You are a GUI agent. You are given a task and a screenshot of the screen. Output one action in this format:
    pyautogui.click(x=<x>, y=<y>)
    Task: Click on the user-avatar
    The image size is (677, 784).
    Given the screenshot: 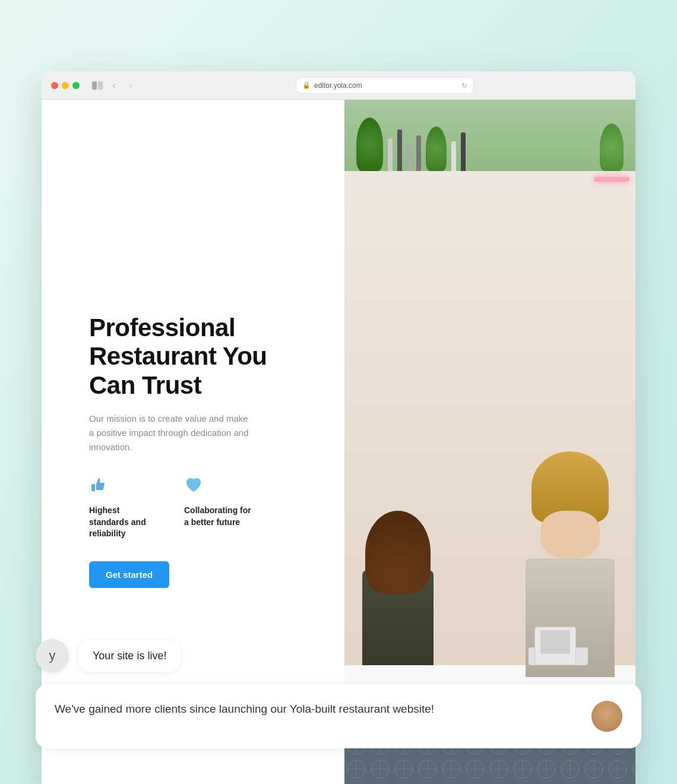 What is the action you would take?
    pyautogui.click(x=607, y=716)
    